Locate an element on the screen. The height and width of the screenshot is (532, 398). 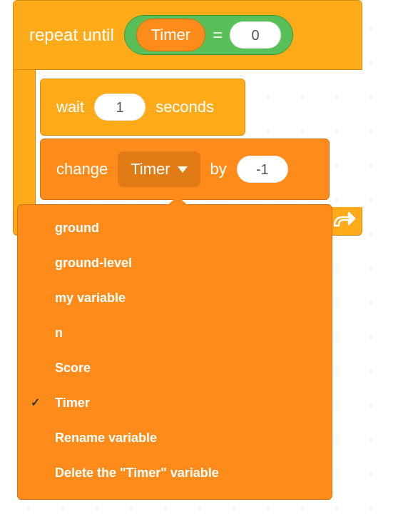
change-variable-block: change Timer by -1 is located at coordinates (185, 169).